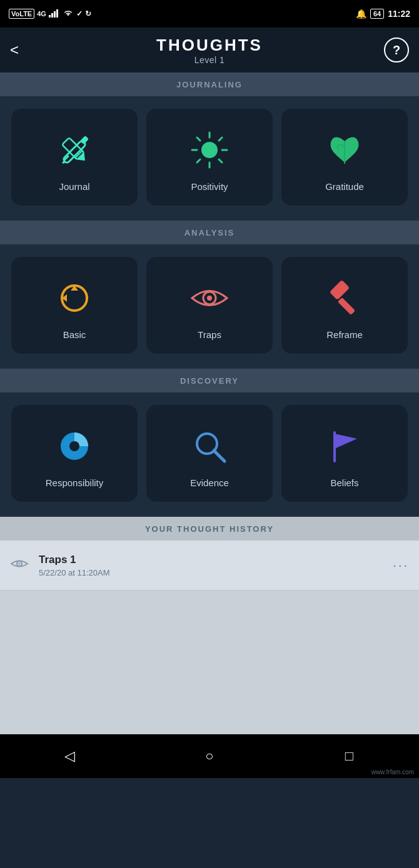  I want to click on analysis-section: Basic Traps, so click(210, 306).